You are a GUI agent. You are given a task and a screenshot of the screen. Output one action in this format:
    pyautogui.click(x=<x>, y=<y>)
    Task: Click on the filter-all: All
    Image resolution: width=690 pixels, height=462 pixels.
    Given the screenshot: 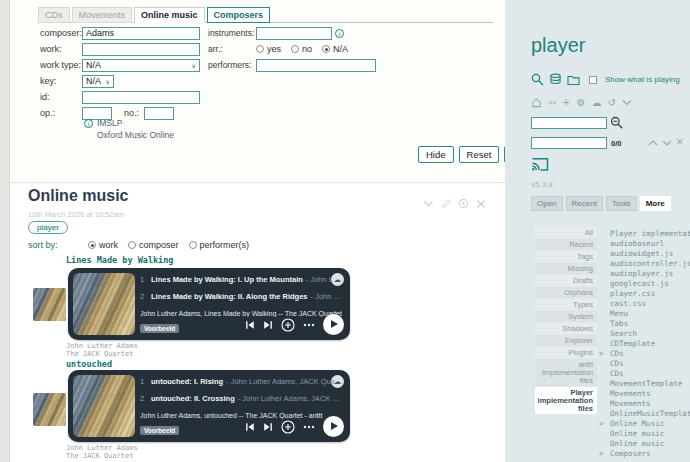 What is the action you would take?
    pyautogui.click(x=566, y=232)
    